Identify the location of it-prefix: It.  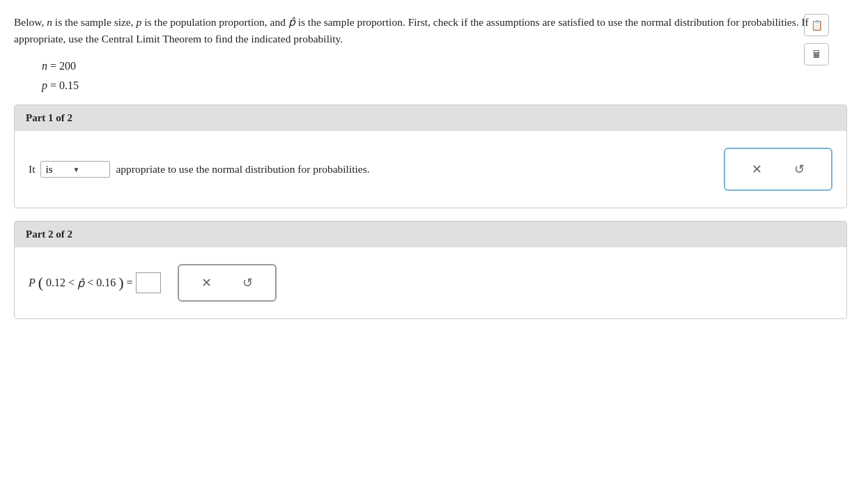
(32, 169).